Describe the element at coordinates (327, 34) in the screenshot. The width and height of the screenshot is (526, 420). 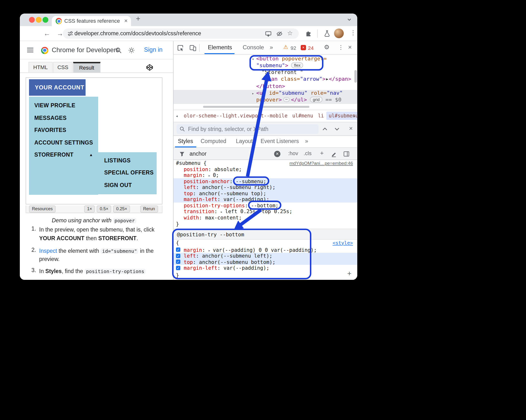
I see `experiments-flask-icon` at that location.